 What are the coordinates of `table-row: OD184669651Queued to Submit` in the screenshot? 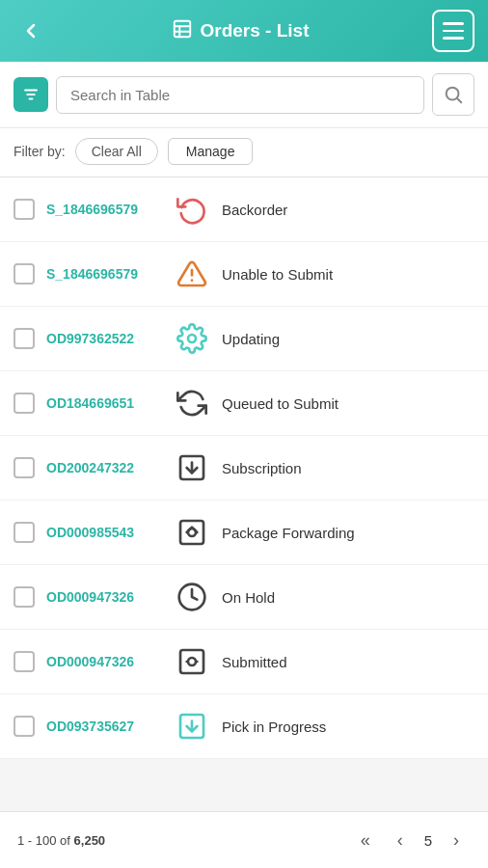 It's located at (244, 403).